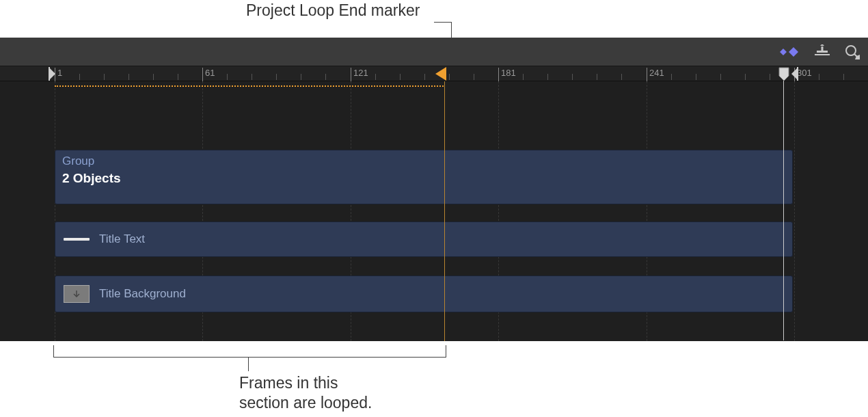 The image size is (868, 417). What do you see at coordinates (142, 294) in the screenshot?
I see `object-label: Title Background` at bounding box center [142, 294].